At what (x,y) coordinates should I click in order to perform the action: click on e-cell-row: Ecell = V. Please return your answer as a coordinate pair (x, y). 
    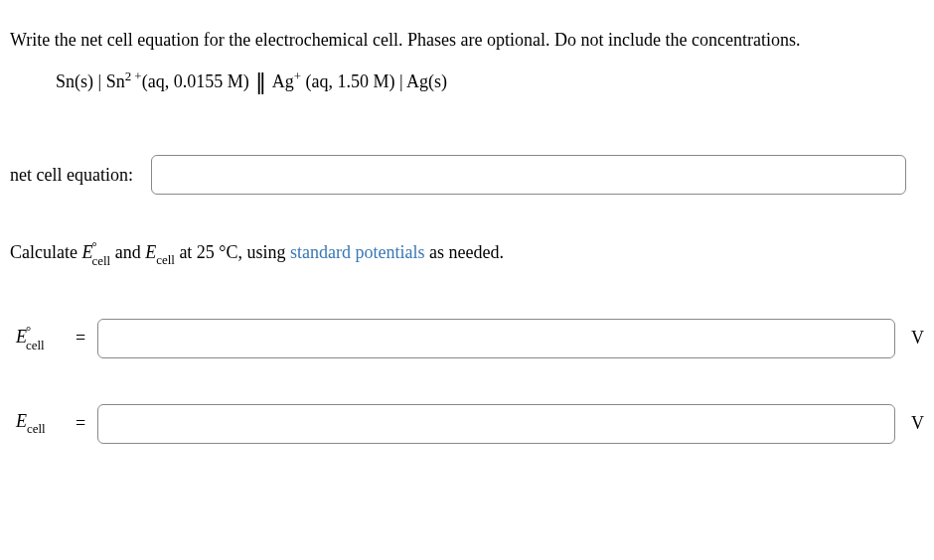
    Looking at the image, I should click on (467, 424).